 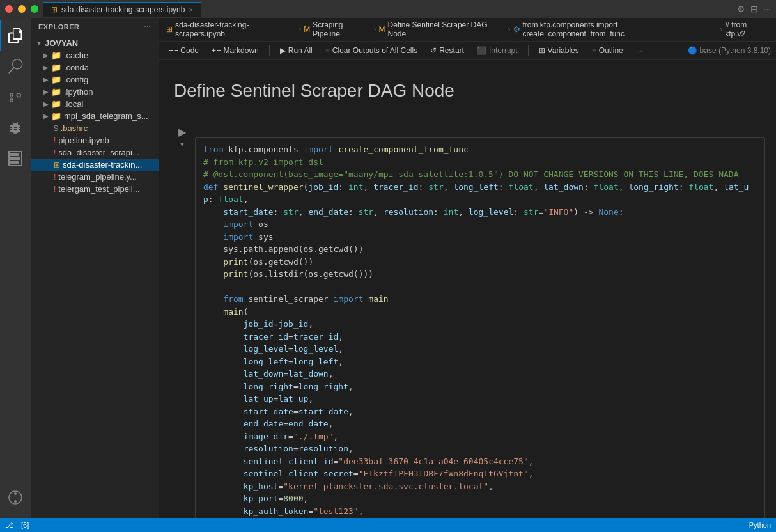 I want to click on sidebar-item-config: ▶ 📁 .config, so click(x=95, y=79).